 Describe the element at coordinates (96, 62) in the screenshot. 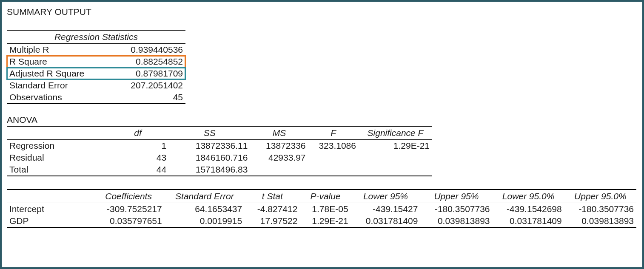

I see `stat-row-rsquare: R Square 0.88254852` at that location.